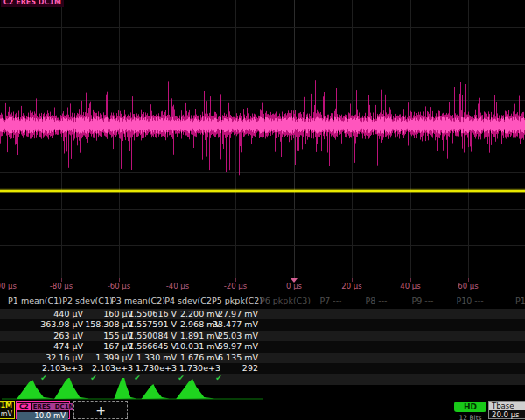 Image resolution: width=525 pixels, height=420 pixels. What do you see at coordinates (35, 301) in the screenshot?
I see `param-header-p1: P1 mean(C1)` at bounding box center [35, 301].